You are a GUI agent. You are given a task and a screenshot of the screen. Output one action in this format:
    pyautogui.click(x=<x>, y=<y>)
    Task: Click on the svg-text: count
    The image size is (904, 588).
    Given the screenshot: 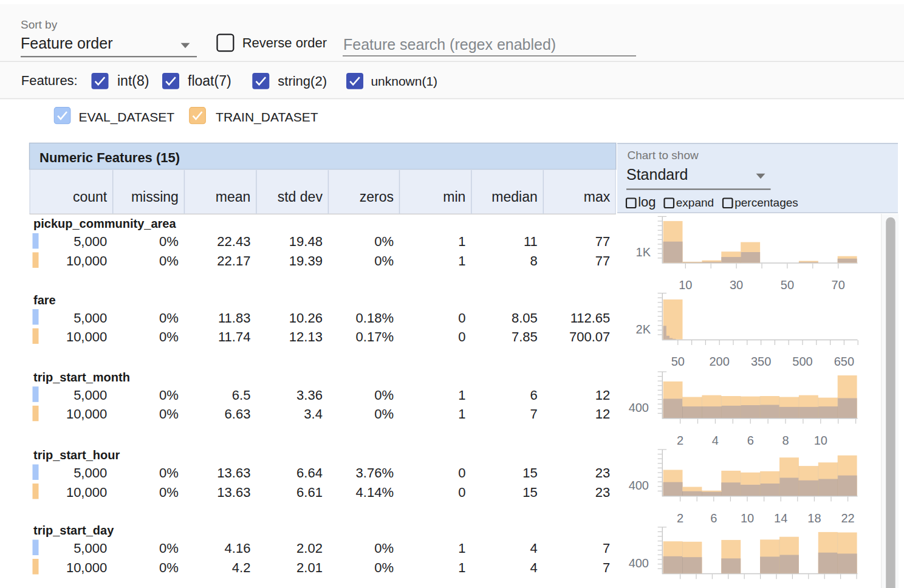 What is the action you would take?
    pyautogui.click(x=90, y=197)
    